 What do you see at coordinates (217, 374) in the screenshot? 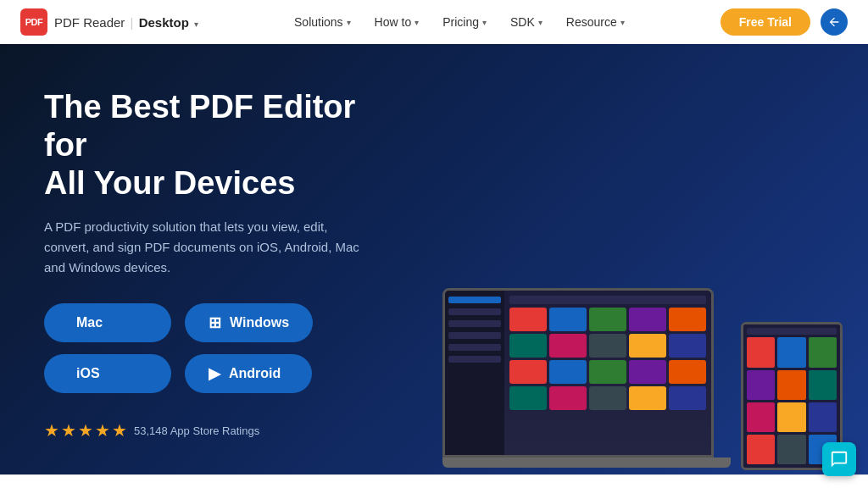
I see `btn-row-mobile: iOS ▶ Android` at bounding box center [217, 374].